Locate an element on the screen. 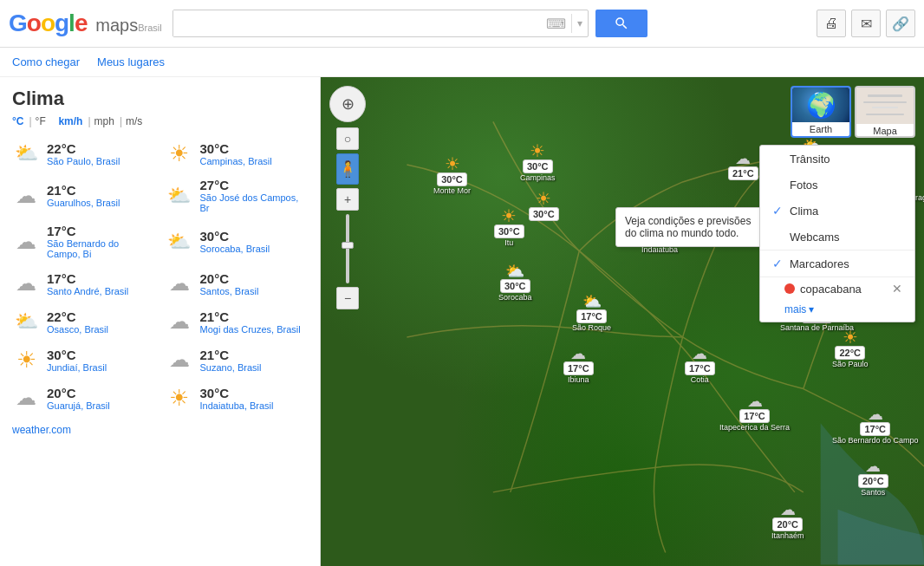 The width and height of the screenshot is (924, 566). layer-transito: Trânsito is located at coordinates (837, 159).